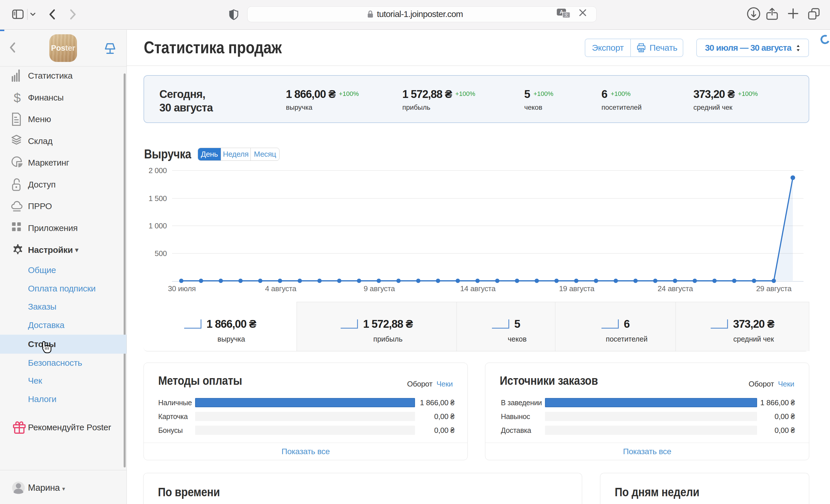 This screenshot has width=830, height=504. What do you see at coordinates (774, 289) in the screenshot?
I see `svg-text: 29 августа` at bounding box center [774, 289].